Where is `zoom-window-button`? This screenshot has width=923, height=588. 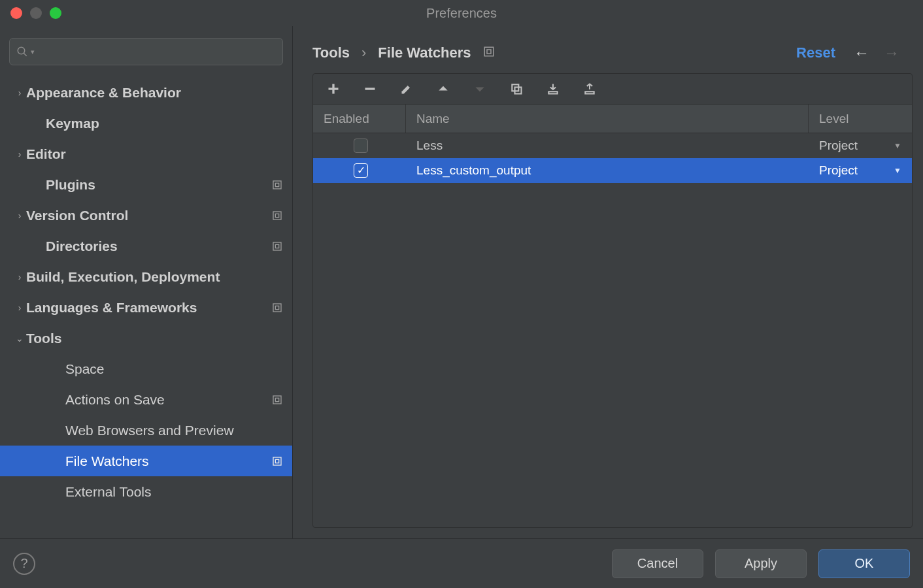
zoom-window-button is located at coordinates (56, 13).